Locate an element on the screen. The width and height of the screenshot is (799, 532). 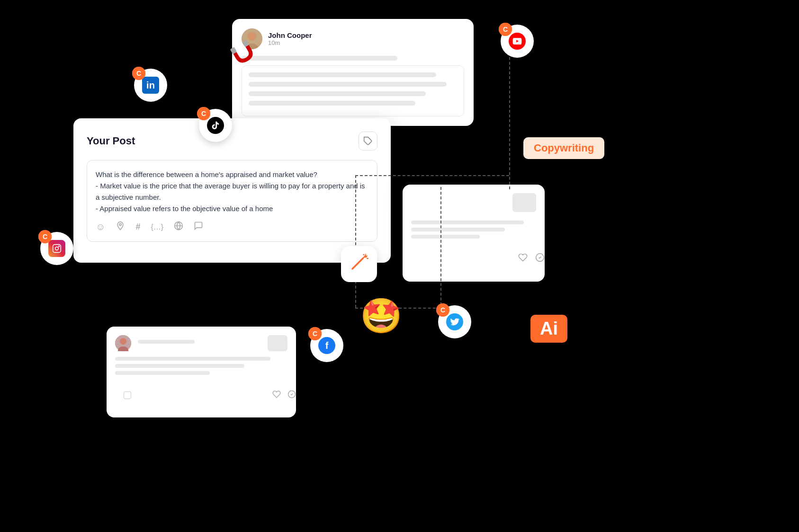
hashtag-icon: # is located at coordinates (138, 227).